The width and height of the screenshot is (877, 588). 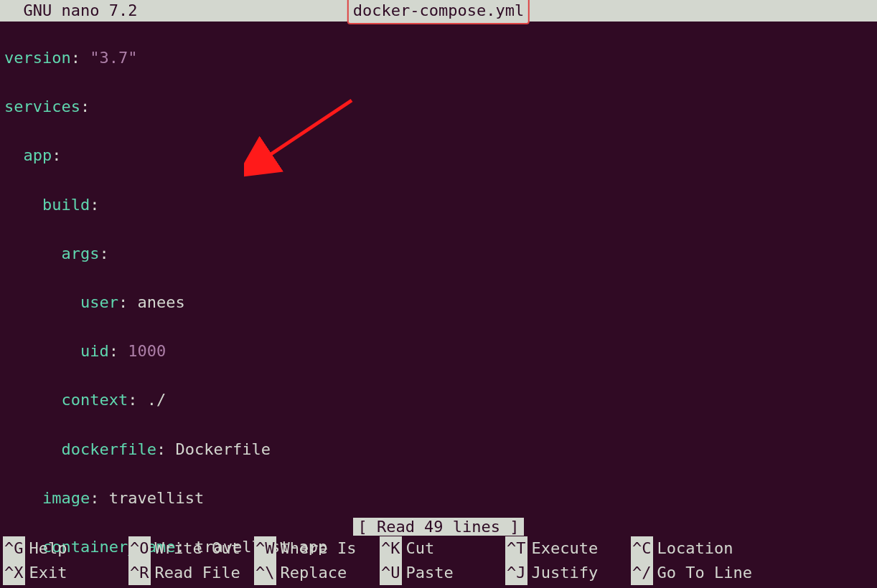 I want to click on code-line: image: travellist, so click(x=438, y=498).